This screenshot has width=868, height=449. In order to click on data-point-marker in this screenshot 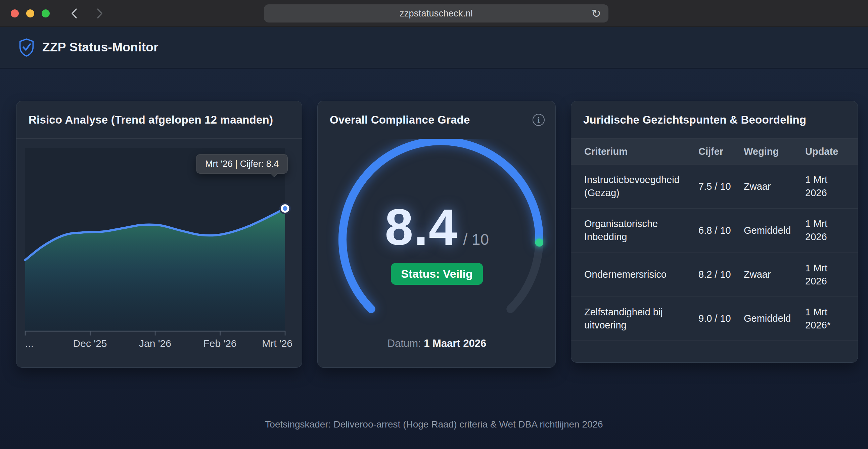, I will do `click(285, 209)`.